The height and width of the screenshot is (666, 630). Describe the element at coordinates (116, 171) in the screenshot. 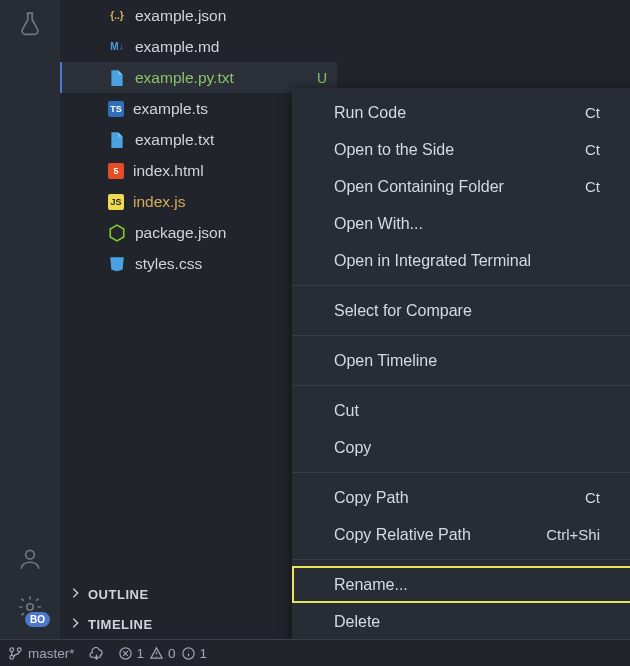

I see `html-icon: 5` at that location.